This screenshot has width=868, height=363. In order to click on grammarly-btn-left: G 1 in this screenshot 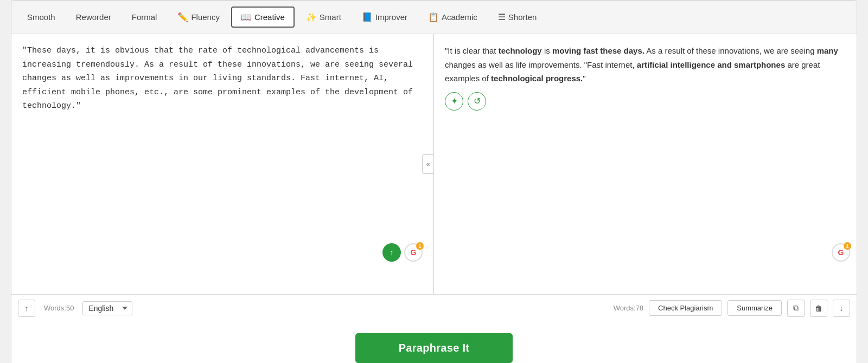, I will do `click(413, 252)`.